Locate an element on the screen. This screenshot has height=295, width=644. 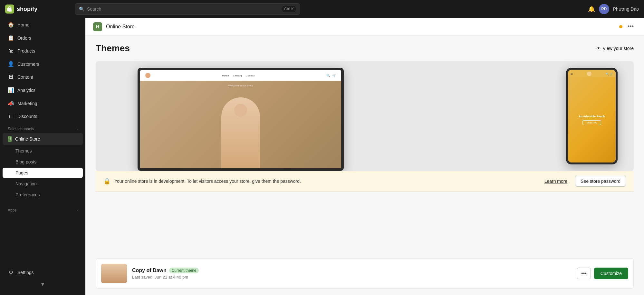
see-store-password-button: See store password is located at coordinates (601, 181).